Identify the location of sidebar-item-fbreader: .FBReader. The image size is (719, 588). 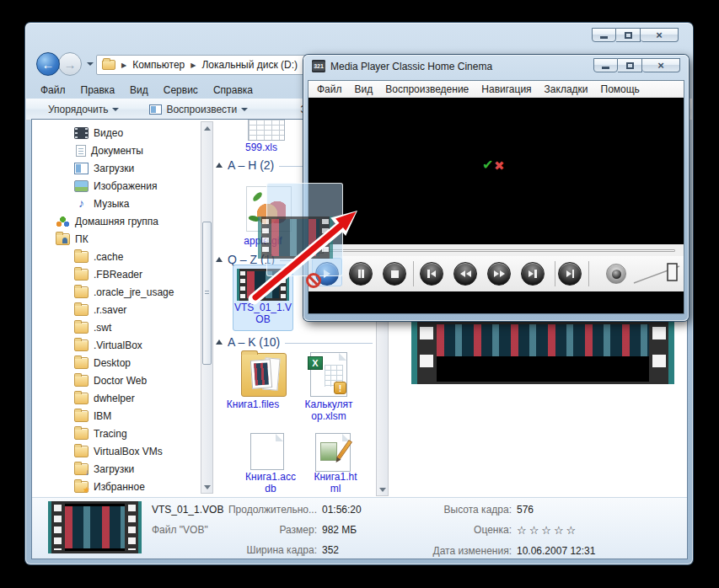
(115, 275).